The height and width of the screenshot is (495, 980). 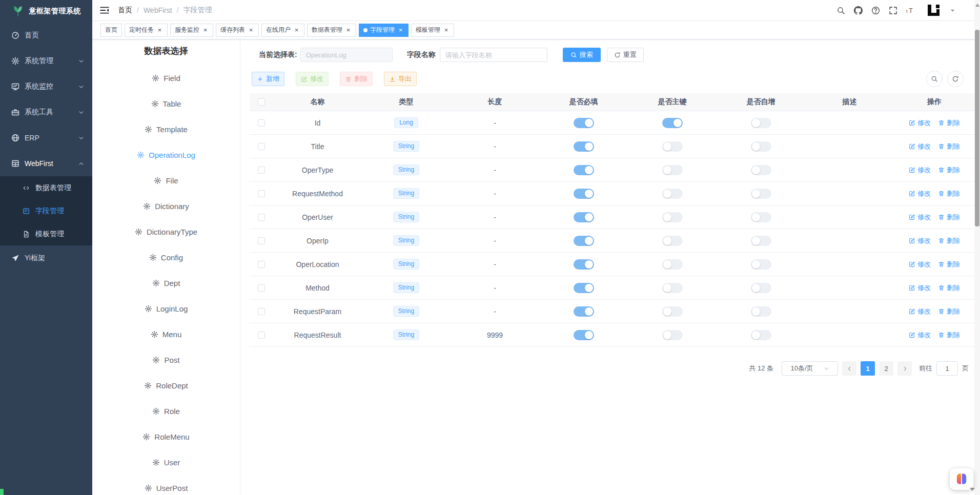 What do you see at coordinates (346, 55) in the screenshot?
I see `current-table-input` at bounding box center [346, 55].